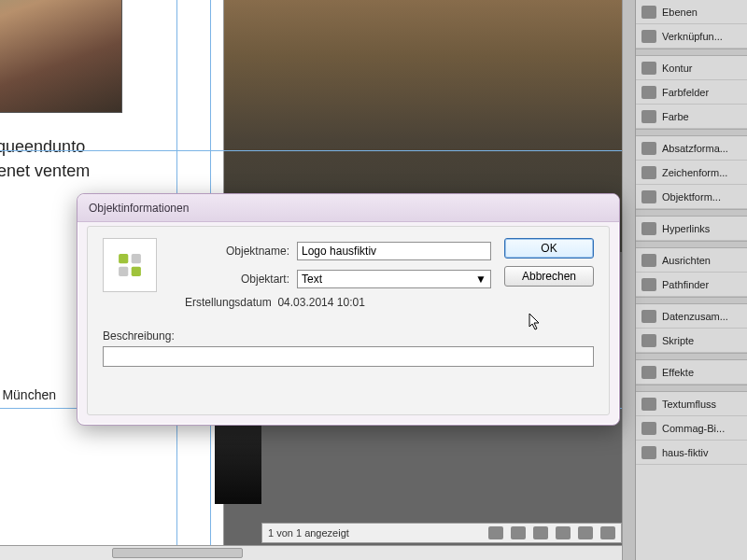  I want to click on panel-label: Commag-Bi..., so click(693, 428).